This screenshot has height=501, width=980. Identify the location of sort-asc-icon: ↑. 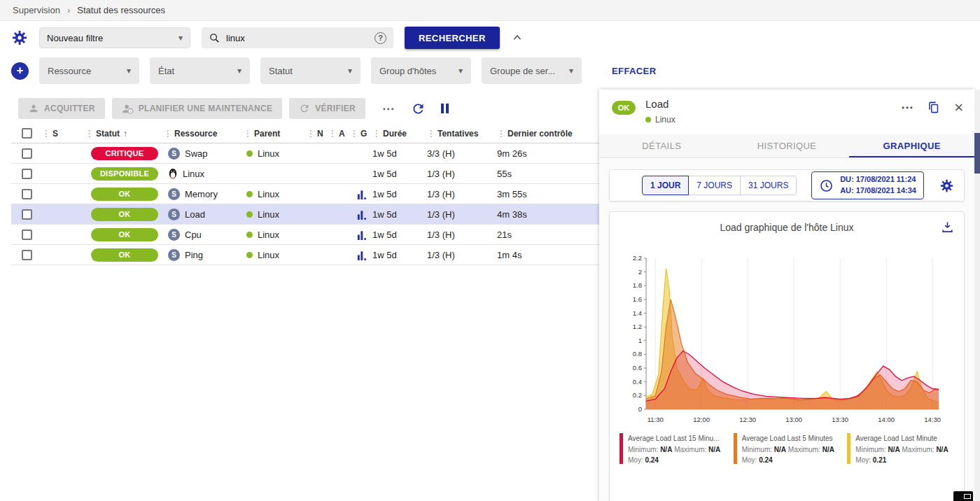
(125, 134).